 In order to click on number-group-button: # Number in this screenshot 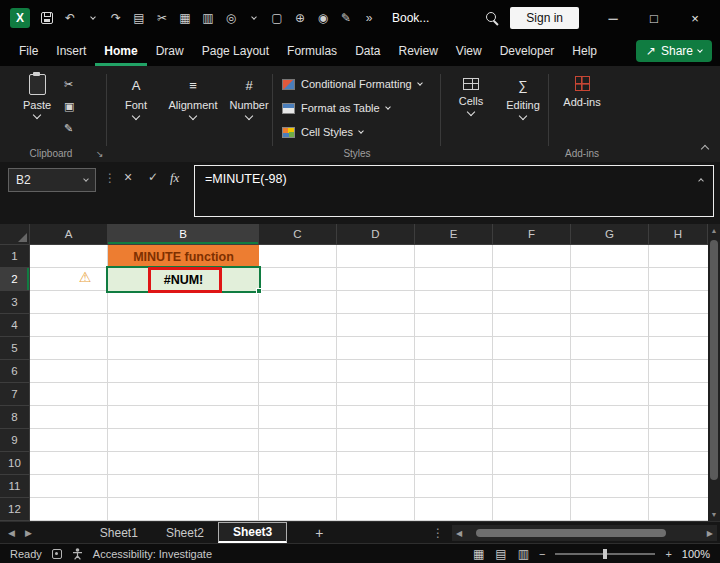, I will do `click(249, 98)`.